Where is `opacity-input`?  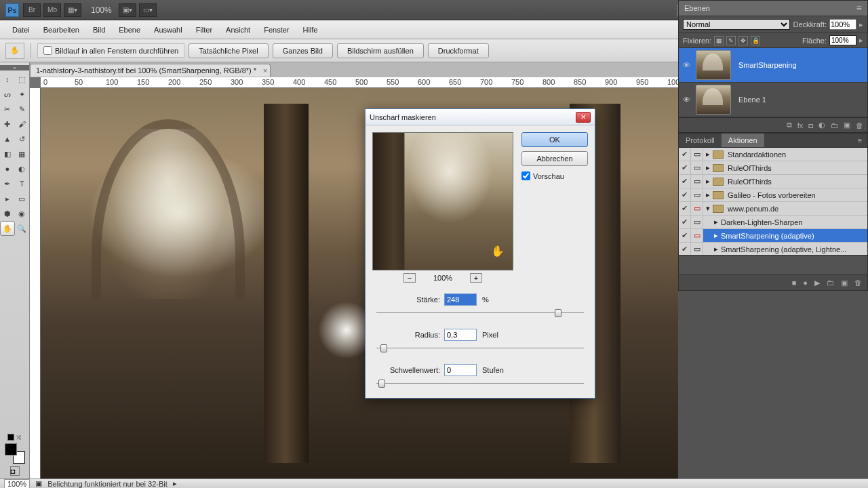
opacity-input is located at coordinates (843, 24).